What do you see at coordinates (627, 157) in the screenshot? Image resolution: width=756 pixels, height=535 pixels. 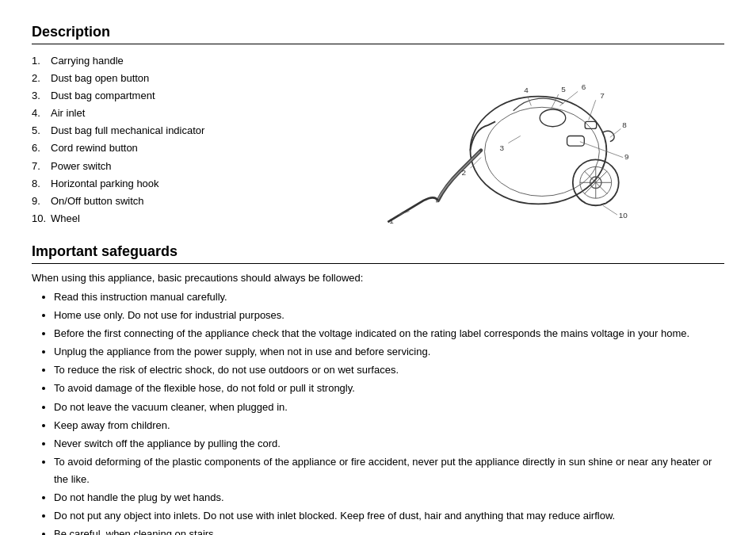 I see `svg-text: 9` at bounding box center [627, 157].